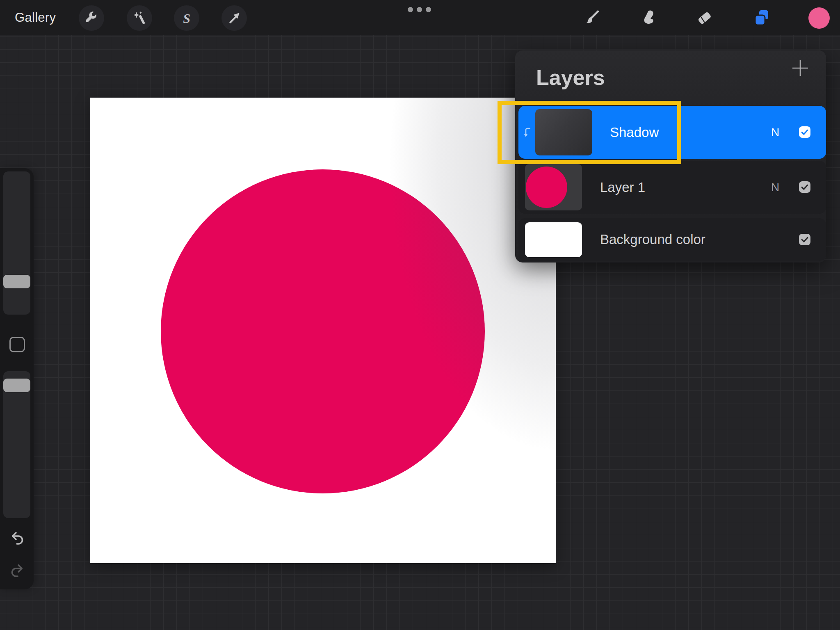 The width and height of the screenshot is (840, 630). Describe the element at coordinates (139, 18) in the screenshot. I see `magic-wand-icon` at that location.